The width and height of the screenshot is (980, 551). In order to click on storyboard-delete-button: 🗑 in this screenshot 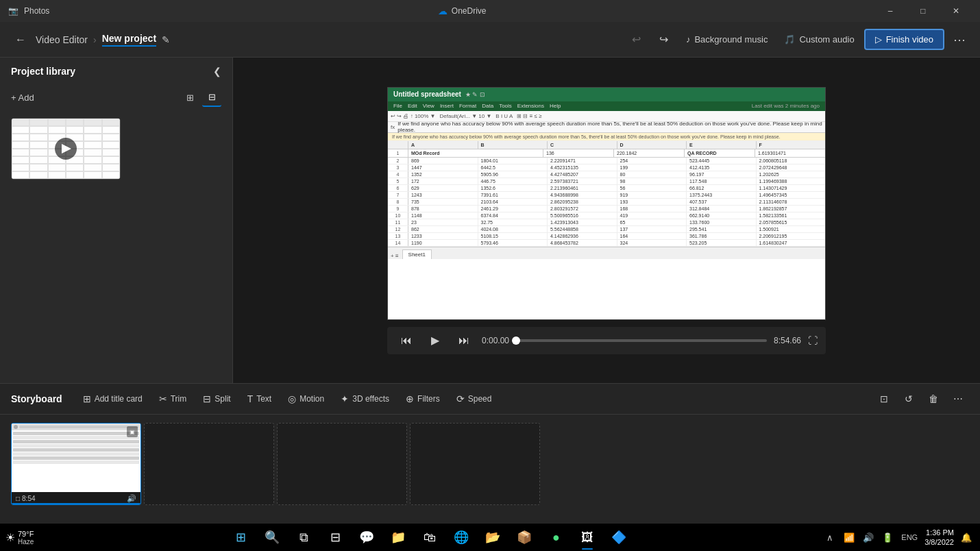, I will do `click(933, 399)`.